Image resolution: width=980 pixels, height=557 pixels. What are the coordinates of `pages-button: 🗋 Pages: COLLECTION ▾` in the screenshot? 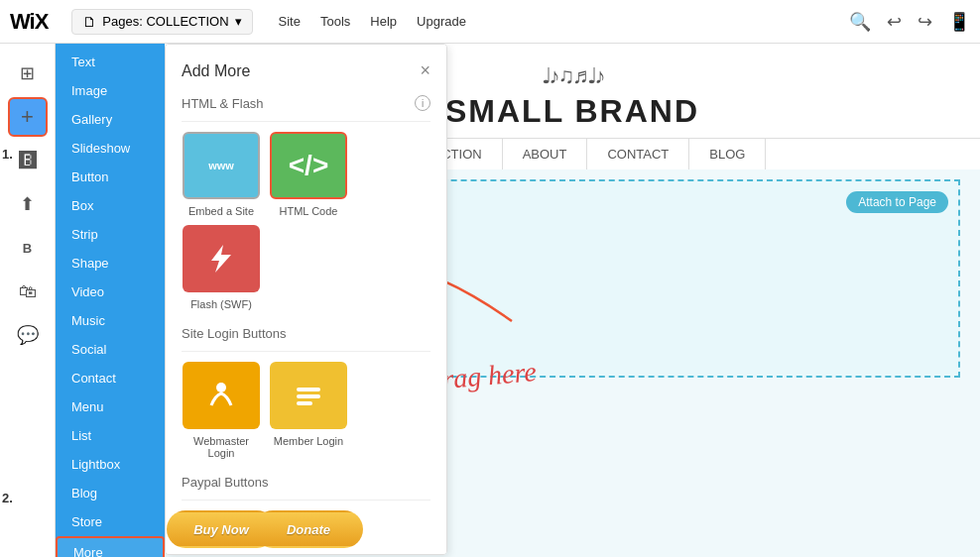 It's located at (162, 22).